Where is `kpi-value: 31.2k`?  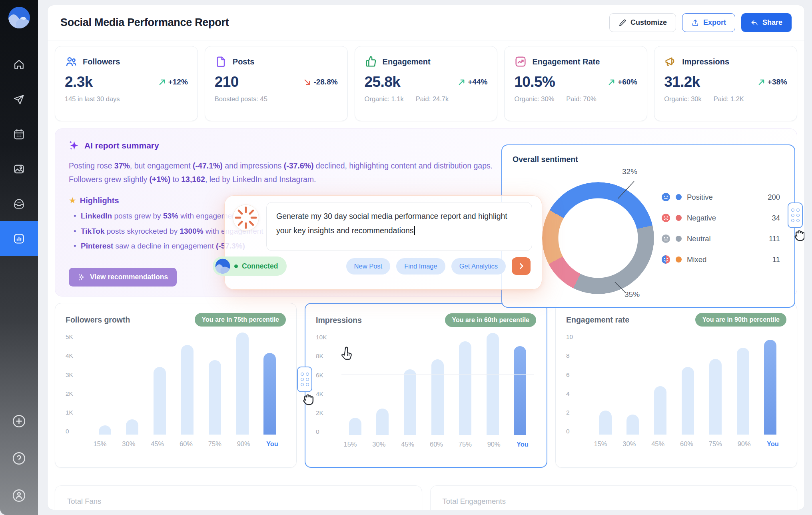
kpi-value: 31.2k is located at coordinates (682, 82).